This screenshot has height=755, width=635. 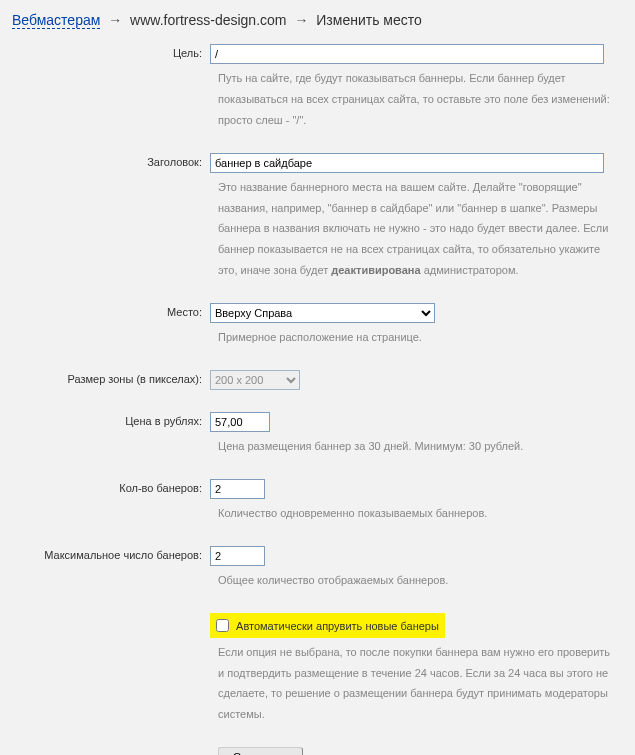 I want to click on size-label: Размер зоны (в пикселах):, so click(x=111, y=378).